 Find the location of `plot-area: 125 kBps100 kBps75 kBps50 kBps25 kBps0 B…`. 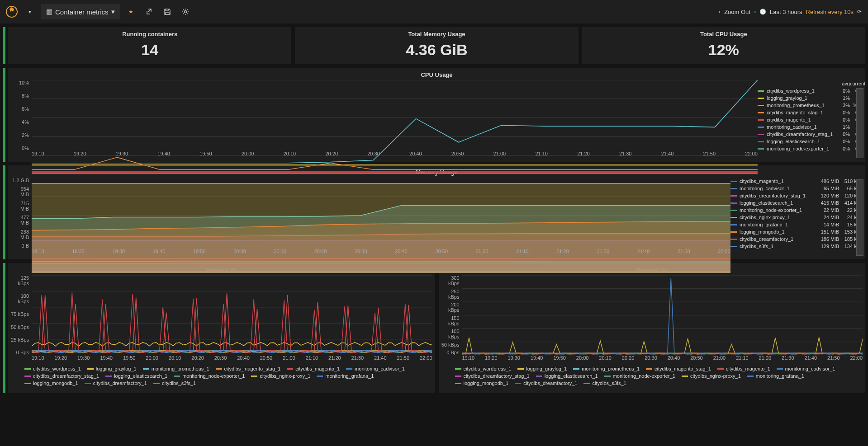

plot-area: 125 kBps100 kBps75 kBps50 kBps25 kBps0 B… is located at coordinates (222, 319).